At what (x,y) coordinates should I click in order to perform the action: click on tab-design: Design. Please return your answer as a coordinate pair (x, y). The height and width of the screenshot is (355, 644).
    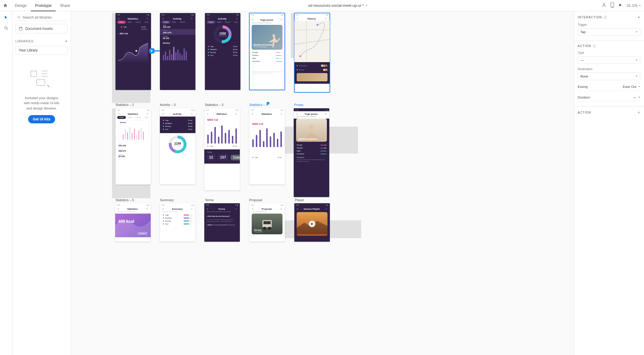
    Looking at the image, I should click on (21, 6).